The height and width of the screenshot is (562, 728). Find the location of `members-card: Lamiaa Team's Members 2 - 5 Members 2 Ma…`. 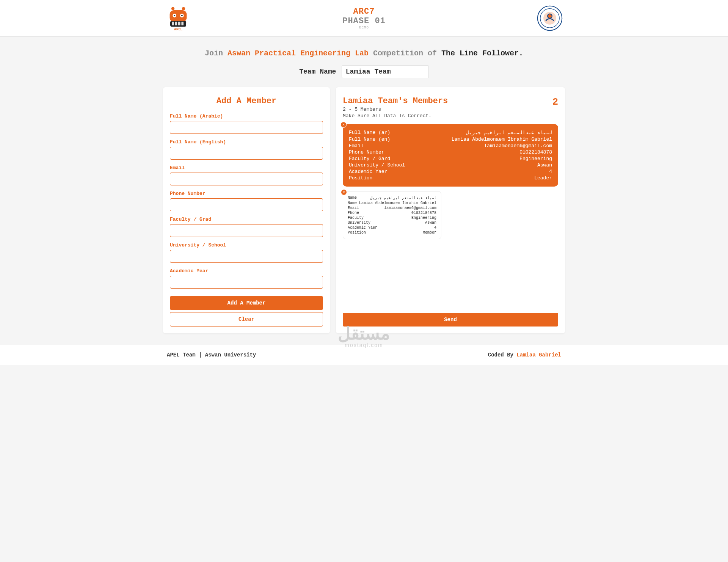

members-card: Lamiaa Team's Members 2 - 5 Members 2 Ma… is located at coordinates (450, 210).